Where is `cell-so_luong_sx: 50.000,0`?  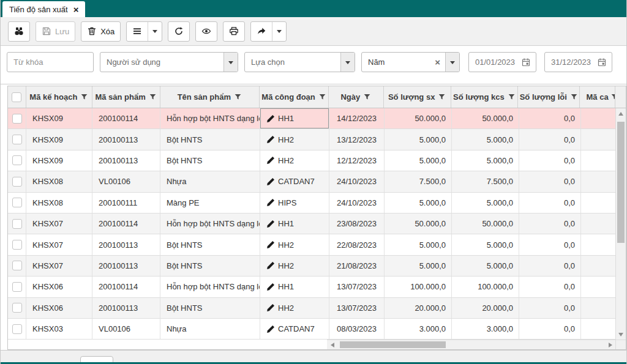 cell-so_luong_sx: 50.000,0 is located at coordinates (418, 224).